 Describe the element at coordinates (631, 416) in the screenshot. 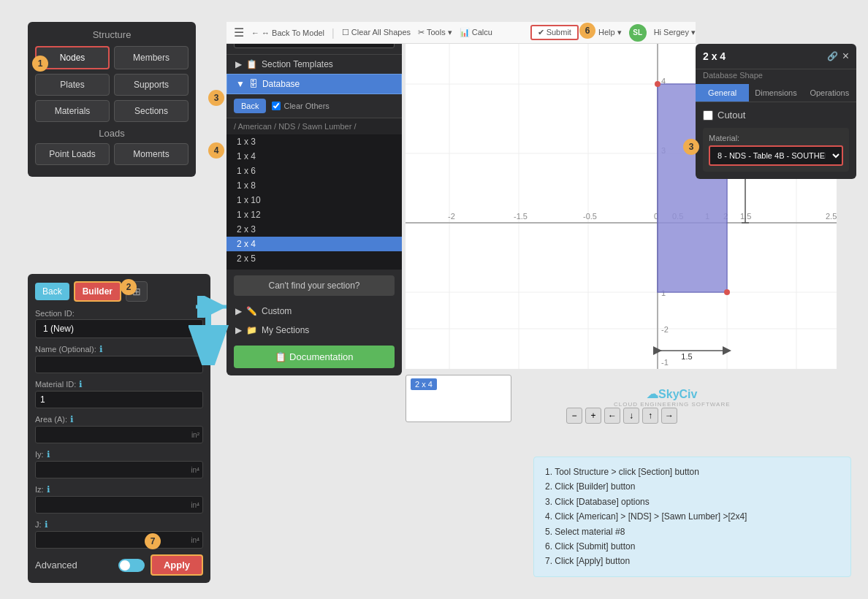

I see `zoom-down-btn: ↓` at that location.